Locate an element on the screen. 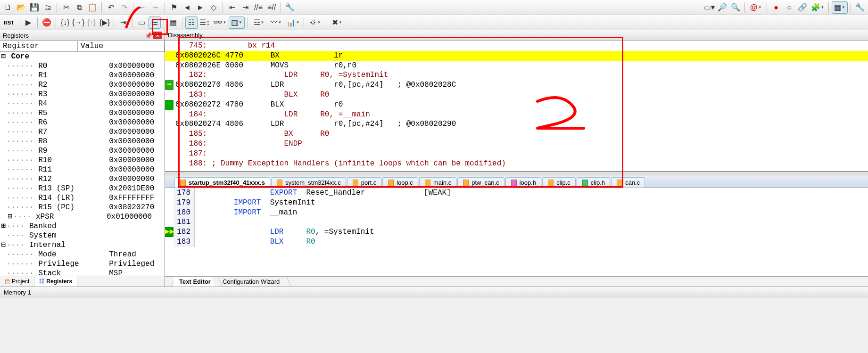 Image resolution: width=868 pixels, height=353 pixels. registers-col-value: Value is located at coordinates (121, 46).